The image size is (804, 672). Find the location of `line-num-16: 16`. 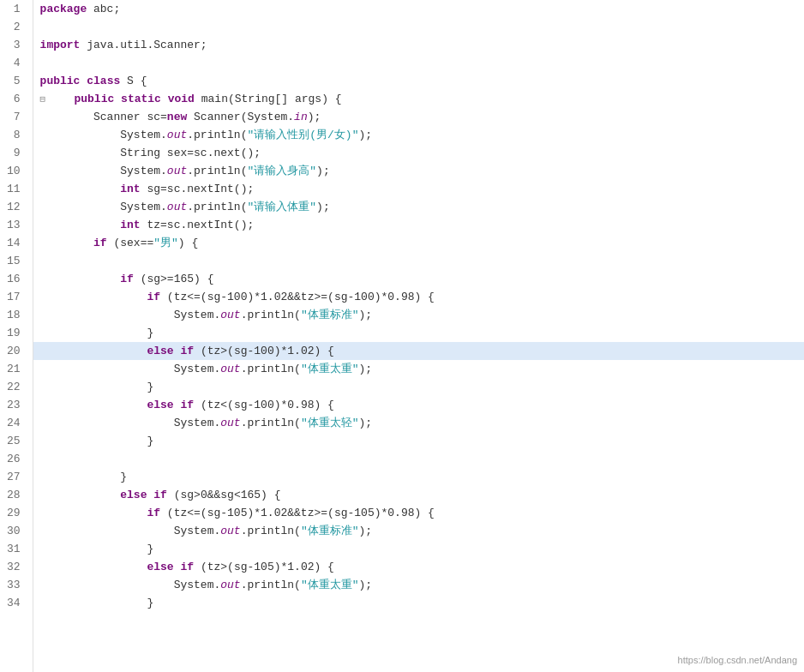

line-num-16: 16 is located at coordinates (16, 279).